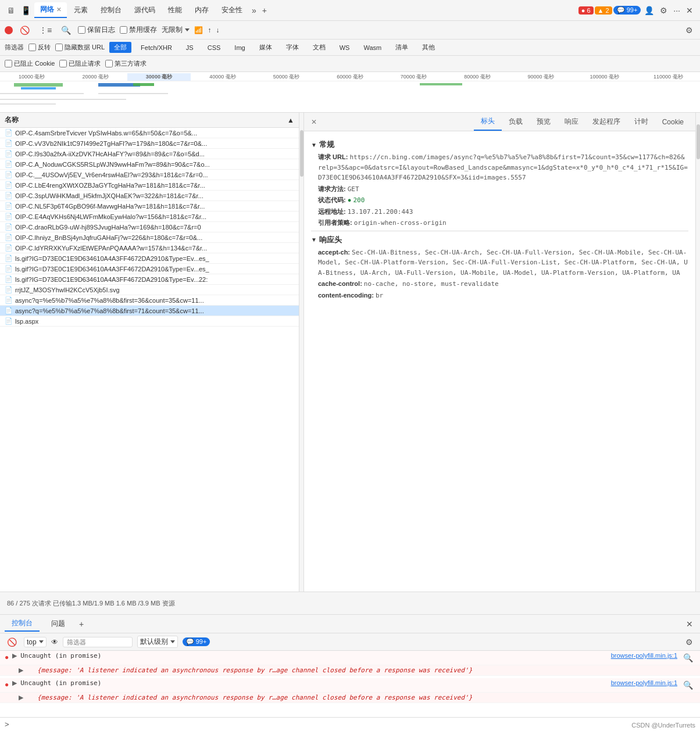 The width and height of the screenshot is (700, 731). Describe the element at coordinates (97, 30) in the screenshot. I see `preserve-log-label: 保留日志` at that location.